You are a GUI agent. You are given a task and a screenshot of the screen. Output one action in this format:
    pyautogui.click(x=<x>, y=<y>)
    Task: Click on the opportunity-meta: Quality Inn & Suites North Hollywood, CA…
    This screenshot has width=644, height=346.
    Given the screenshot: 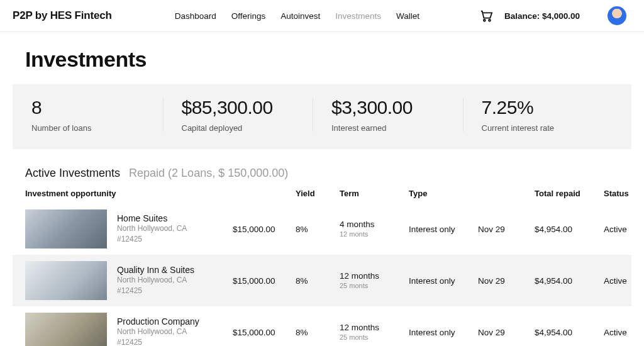 What is the action you would take?
    pyautogui.click(x=156, y=281)
    